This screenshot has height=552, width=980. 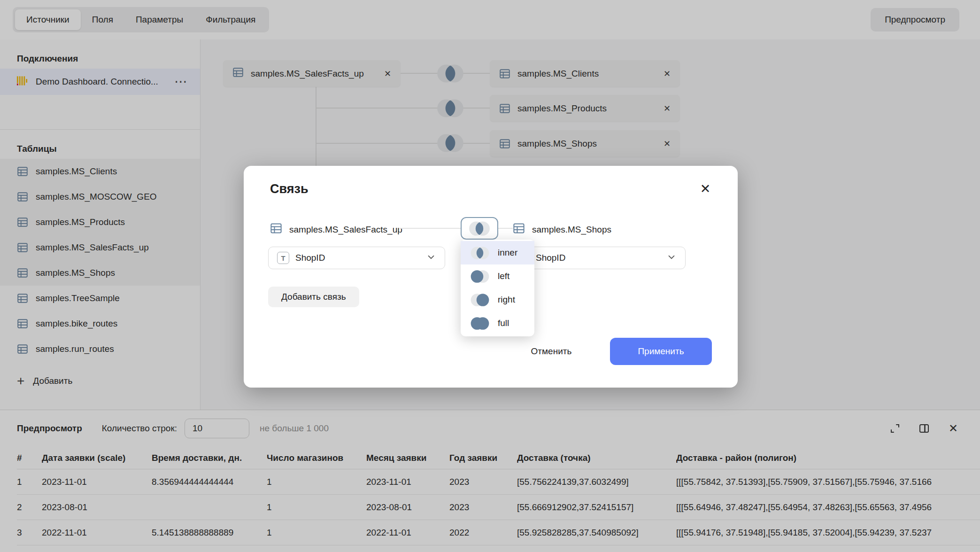 What do you see at coordinates (480, 323) in the screenshot?
I see `join-full-icon` at bounding box center [480, 323].